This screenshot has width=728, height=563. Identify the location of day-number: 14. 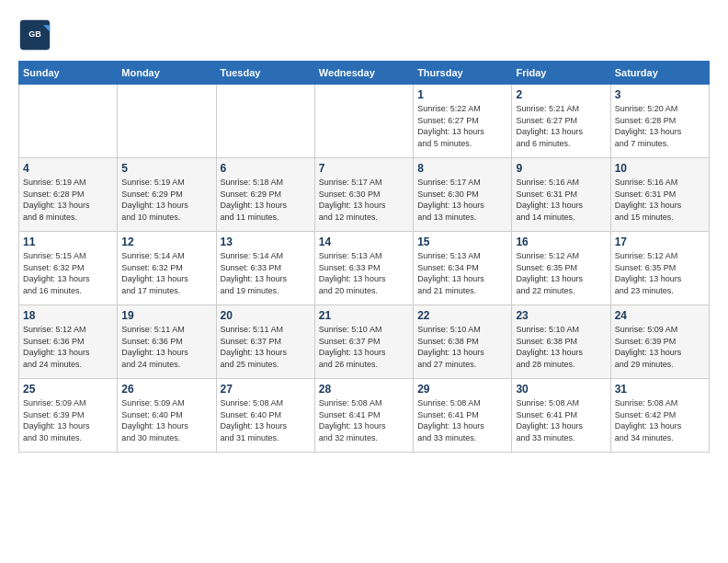
(364, 242).